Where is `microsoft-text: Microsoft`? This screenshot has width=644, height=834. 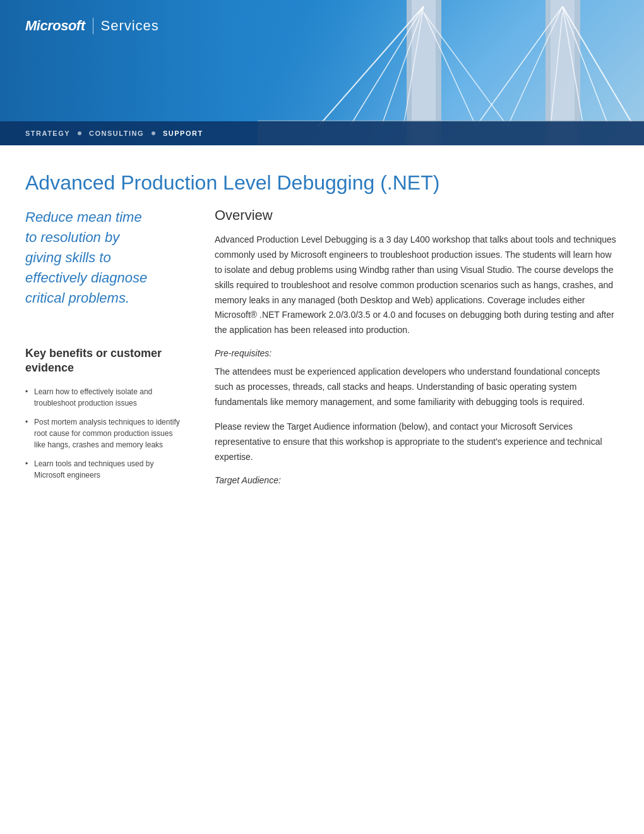
microsoft-text: Microsoft is located at coordinates (56, 26).